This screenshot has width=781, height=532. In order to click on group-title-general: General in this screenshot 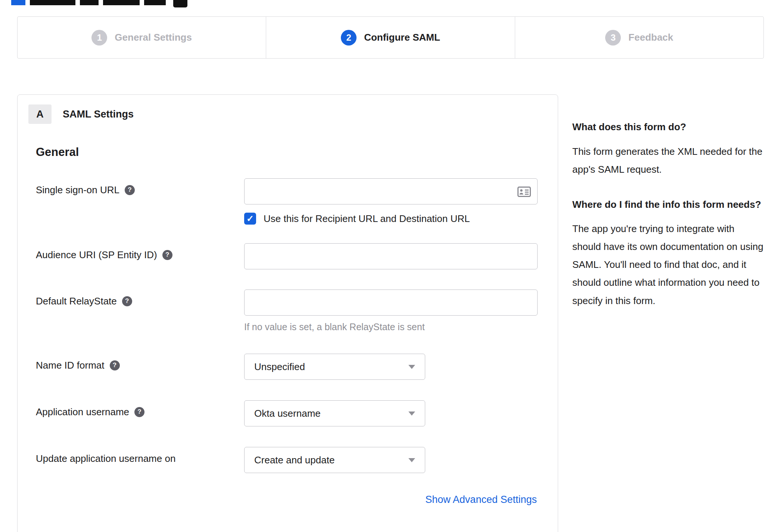, I will do `click(286, 152)`.